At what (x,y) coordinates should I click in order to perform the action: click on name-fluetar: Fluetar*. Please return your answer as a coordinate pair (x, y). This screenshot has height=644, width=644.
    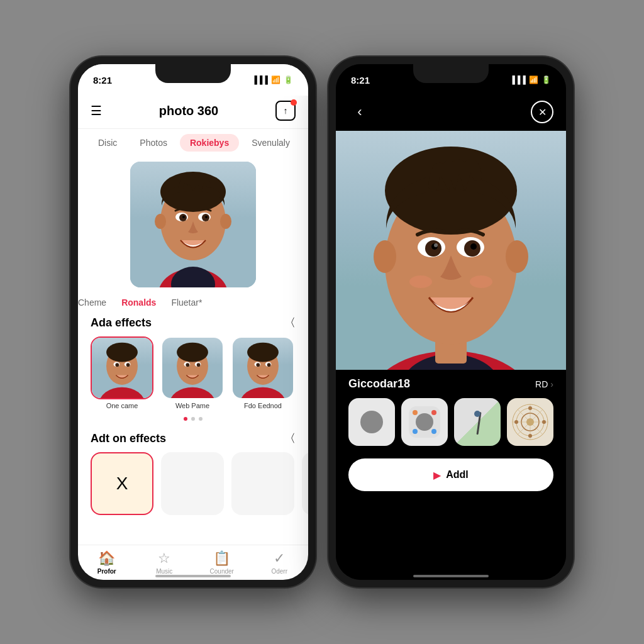
    Looking at the image, I should click on (186, 303).